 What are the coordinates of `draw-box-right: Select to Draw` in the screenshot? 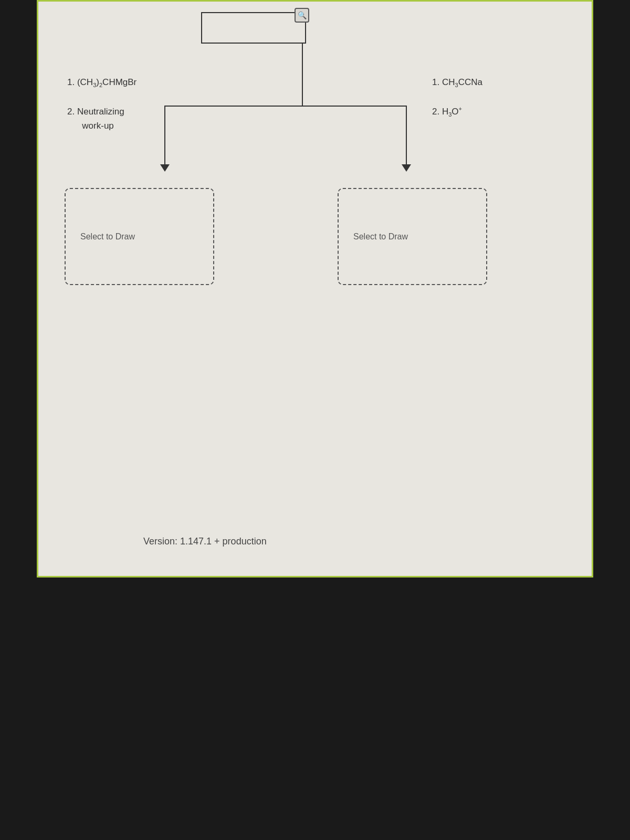 It's located at (413, 236).